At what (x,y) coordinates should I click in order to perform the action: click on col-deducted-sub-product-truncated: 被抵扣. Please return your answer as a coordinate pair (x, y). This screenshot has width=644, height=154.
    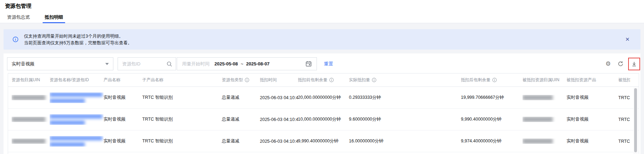
    Looking at the image, I should click on (624, 80).